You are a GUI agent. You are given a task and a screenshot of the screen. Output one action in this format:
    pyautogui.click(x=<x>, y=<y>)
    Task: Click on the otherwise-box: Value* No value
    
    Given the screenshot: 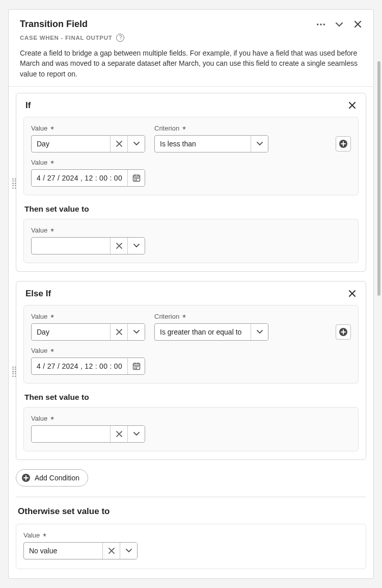 What is the action you would take?
    pyautogui.click(x=191, y=547)
    